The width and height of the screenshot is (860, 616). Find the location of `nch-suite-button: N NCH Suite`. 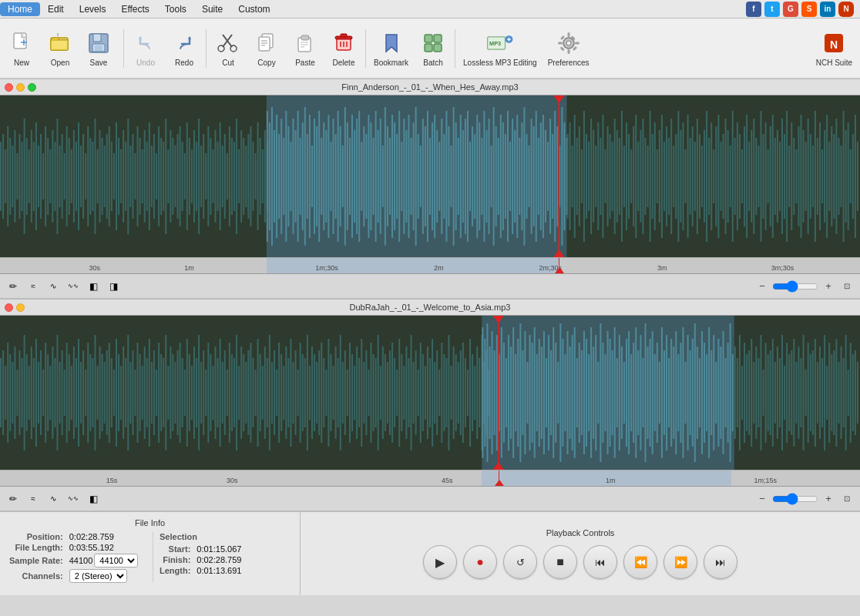

nch-suite-button: N NCH Suite is located at coordinates (834, 49).